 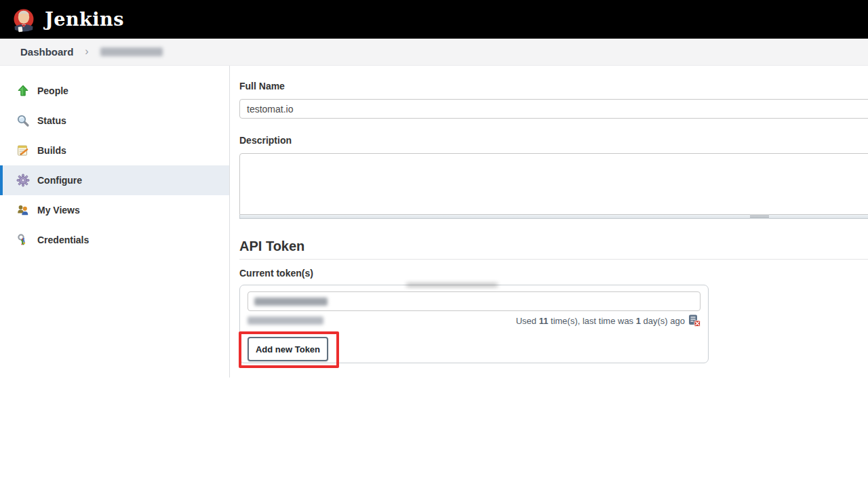 I want to click on sidebar-item-label: Builds, so click(x=52, y=150).